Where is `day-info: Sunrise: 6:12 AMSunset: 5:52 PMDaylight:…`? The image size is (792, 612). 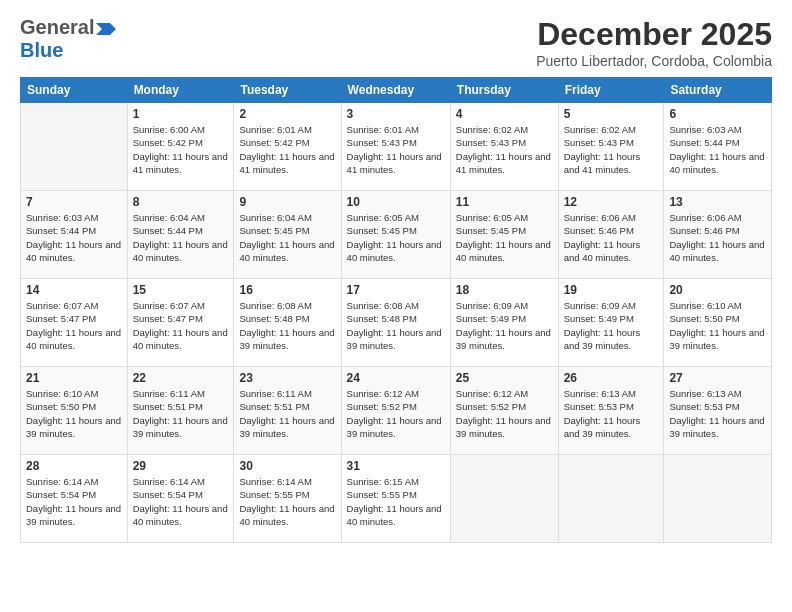 day-info: Sunrise: 6:12 AMSunset: 5:52 PMDaylight:… is located at coordinates (394, 414).